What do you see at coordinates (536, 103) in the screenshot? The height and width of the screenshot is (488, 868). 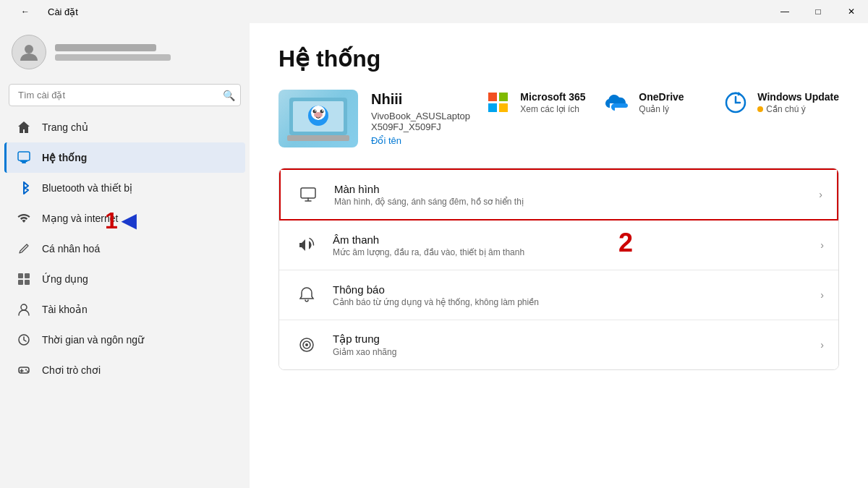 I see `ms365-card: Microsoft 365 Xem các lợi ích` at bounding box center [536, 103].